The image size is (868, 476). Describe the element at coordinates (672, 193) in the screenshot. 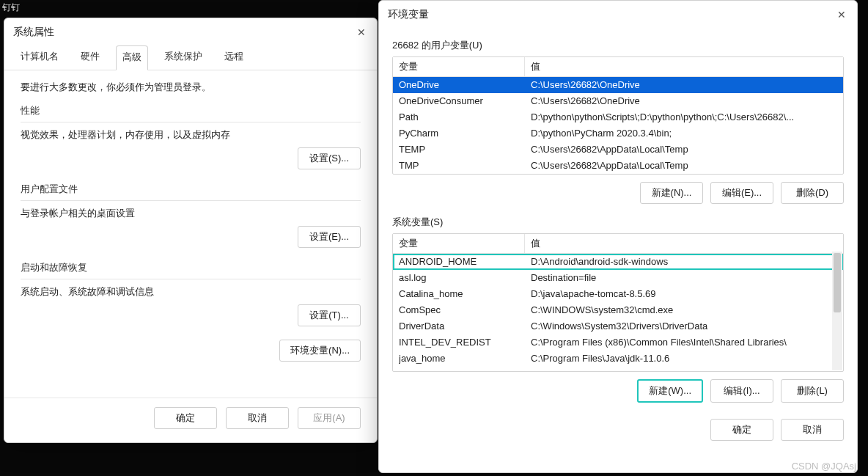

I see `user-new-button: 新建(N)...` at that location.